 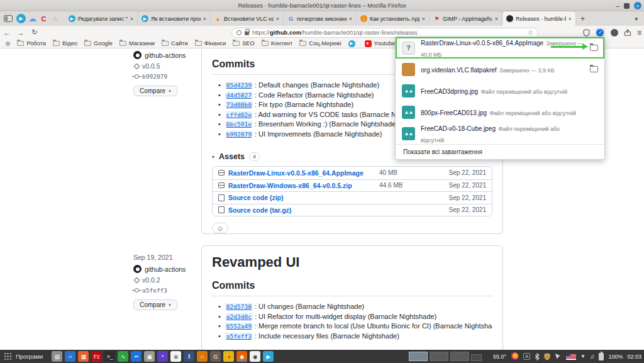 I want to click on orange-tiles-app-icon: ▦, so click(x=83, y=356).